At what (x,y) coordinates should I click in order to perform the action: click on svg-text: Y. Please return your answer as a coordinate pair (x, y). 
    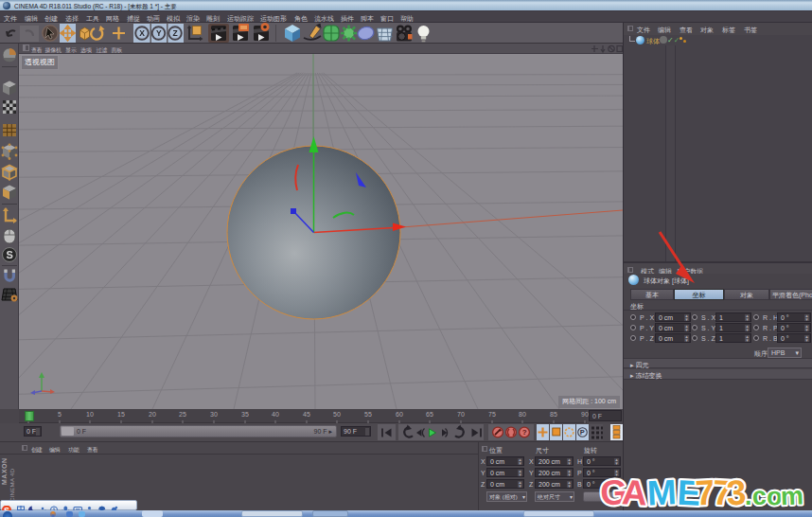
    Looking at the image, I should click on (159, 33).